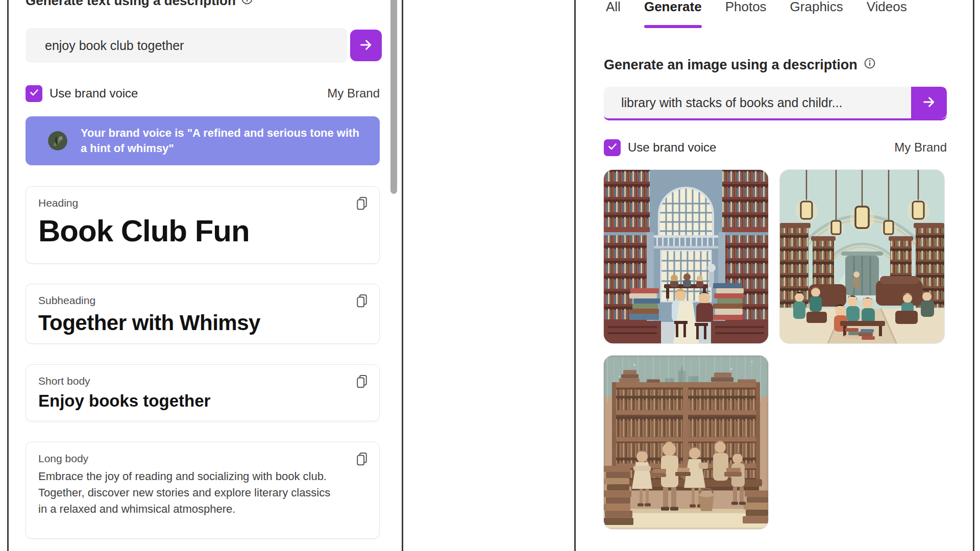 Image resolution: width=980 pixels, height=551 pixels. I want to click on image-prompt-control: library with stacks of books and childr.…, so click(775, 104).